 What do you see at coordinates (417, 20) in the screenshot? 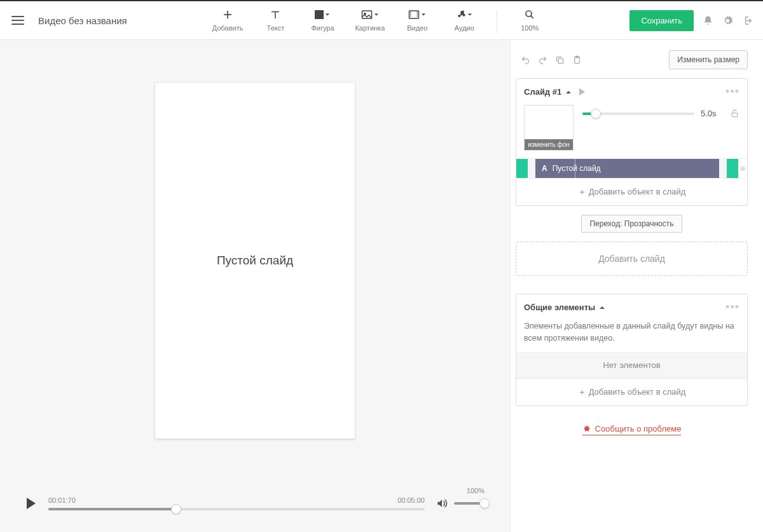
I see `tool-video: Видео` at bounding box center [417, 20].